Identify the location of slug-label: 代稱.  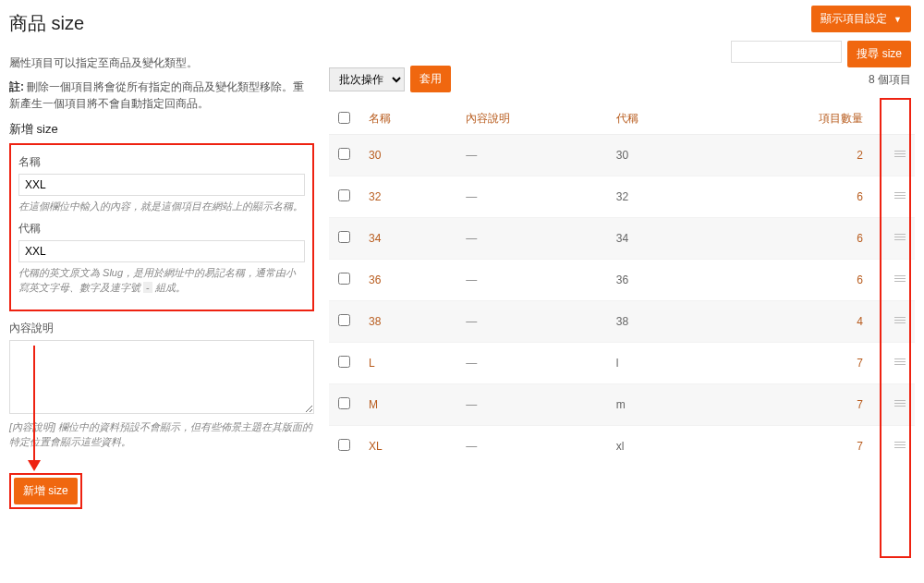
(162, 229).